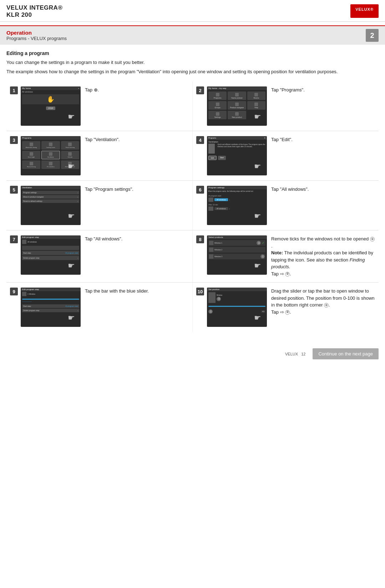 This screenshot has width=385, height=588. What do you see at coordinates (193, 35) in the screenshot?
I see `section-header: Operation Programs - VELUX programs 2` at bounding box center [193, 35].